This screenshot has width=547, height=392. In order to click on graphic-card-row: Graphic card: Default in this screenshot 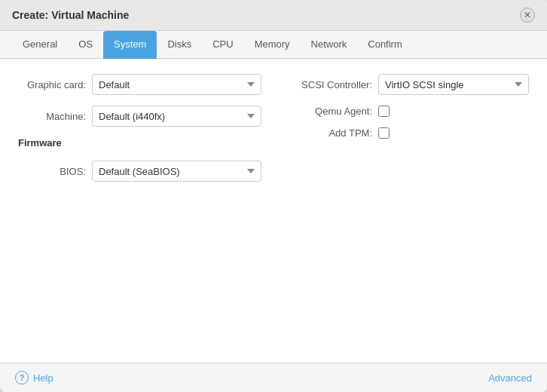, I will do `click(140, 84)`.